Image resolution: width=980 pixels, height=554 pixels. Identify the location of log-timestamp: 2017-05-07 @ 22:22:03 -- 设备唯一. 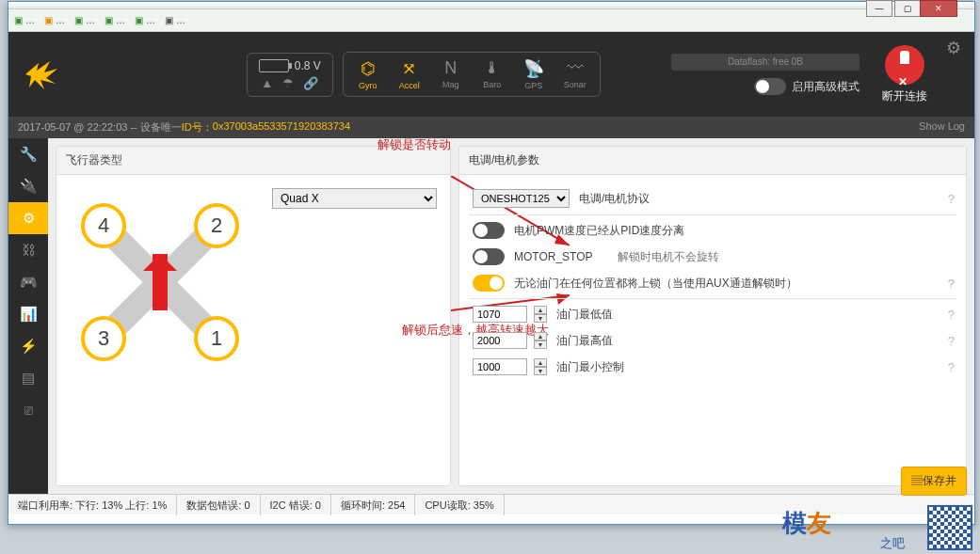
(100, 128).